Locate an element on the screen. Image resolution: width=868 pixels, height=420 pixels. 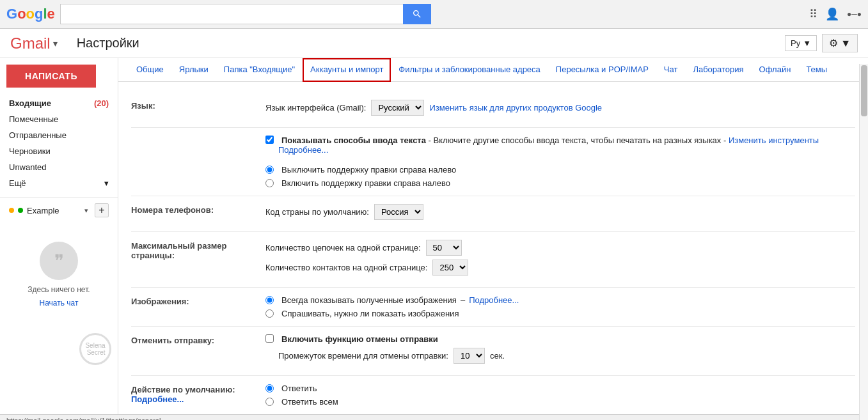
default-action-label-wrapper: Действие по умолчанию: Подробнее... is located at coordinates (198, 394).